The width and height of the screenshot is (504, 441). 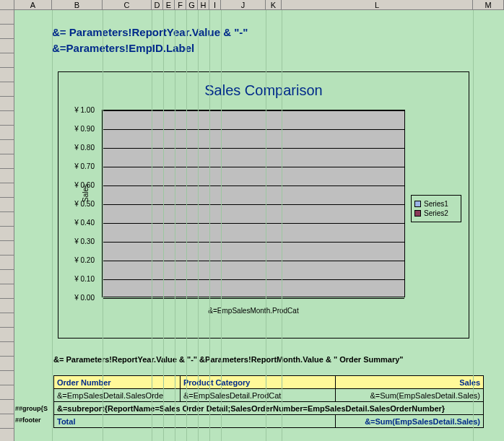 I want to click on table-footer-row: ##footer Total &=Sum(EmpSalesDetail.Sale…, so click(x=269, y=422).